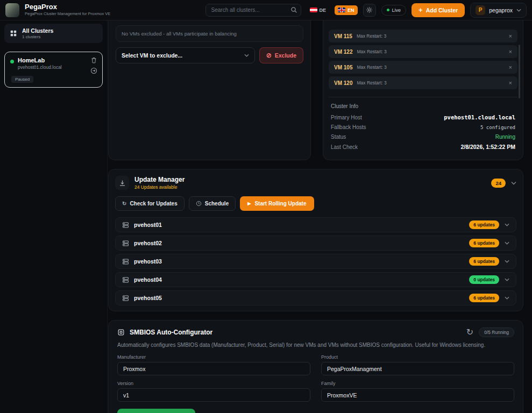 The image size is (532, 413). What do you see at coordinates (417, 369) in the screenshot?
I see `product-input` at bounding box center [417, 369].